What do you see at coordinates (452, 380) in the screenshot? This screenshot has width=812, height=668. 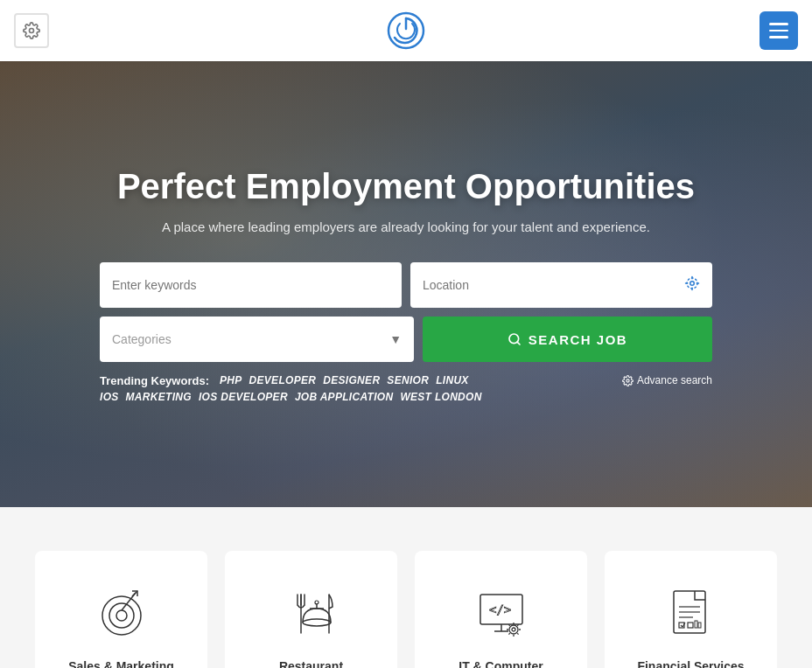 I see `trending-keyword-linux: LINUX` at bounding box center [452, 380].